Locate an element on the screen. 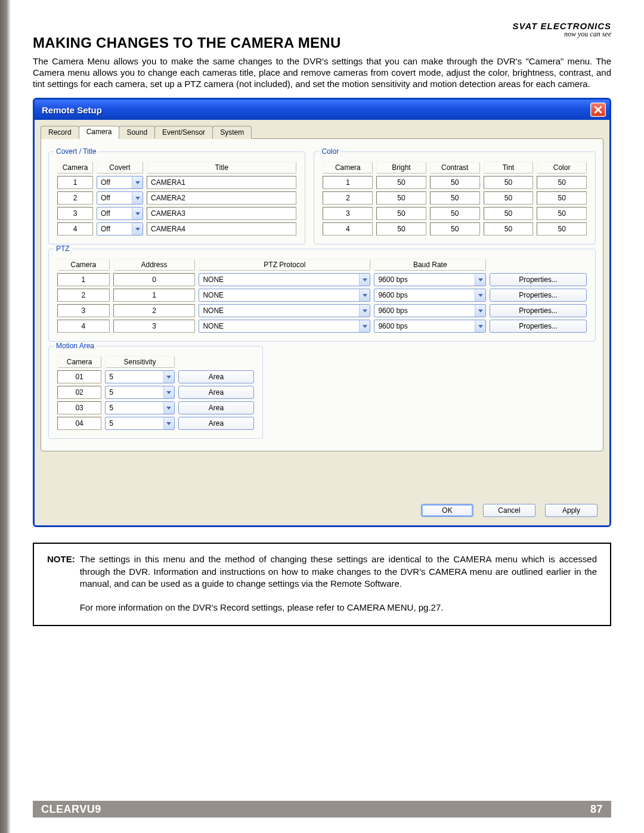 This screenshot has height=833, width=644. motion-cam: 02 is located at coordinates (79, 392).